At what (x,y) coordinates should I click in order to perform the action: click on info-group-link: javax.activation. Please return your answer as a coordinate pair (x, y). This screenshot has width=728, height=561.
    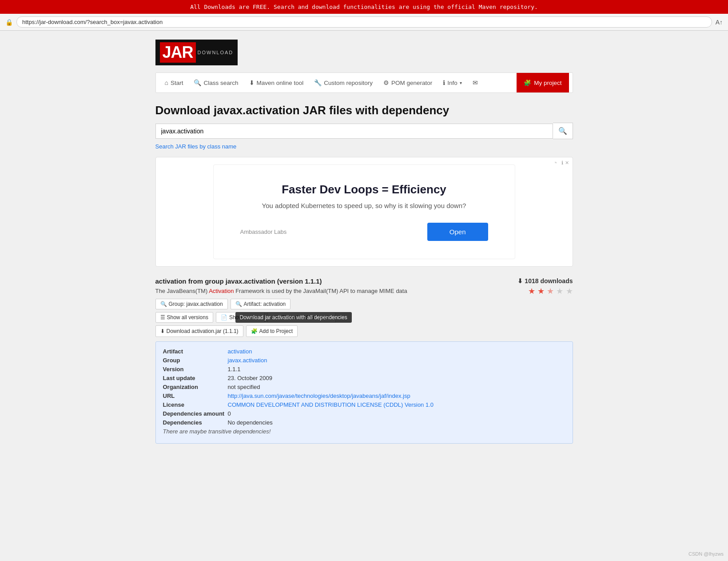
    Looking at the image, I should click on (248, 360).